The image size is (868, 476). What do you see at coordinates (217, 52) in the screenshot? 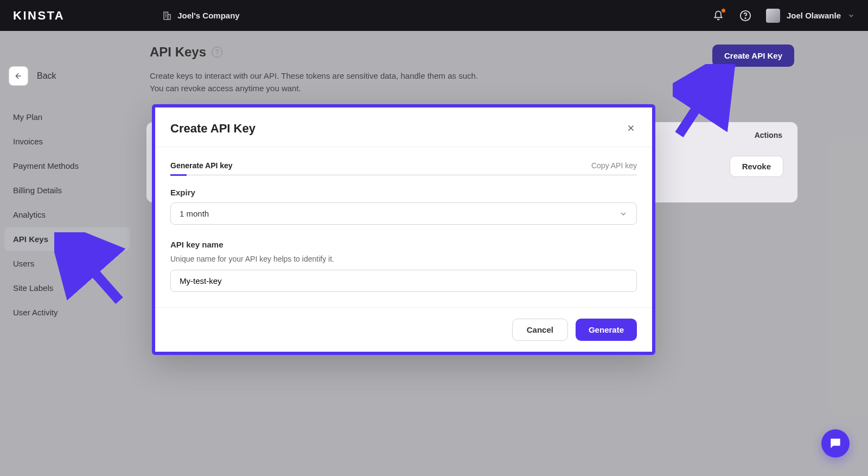
I see `page-title-help-icon: ?` at bounding box center [217, 52].